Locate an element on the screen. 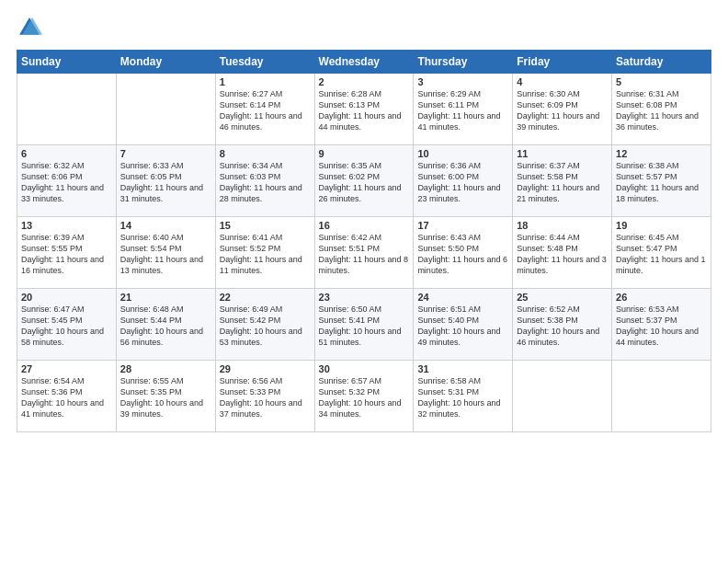 The image size is (728, 563). day-number: 25 is located at coordinates (563, 297).